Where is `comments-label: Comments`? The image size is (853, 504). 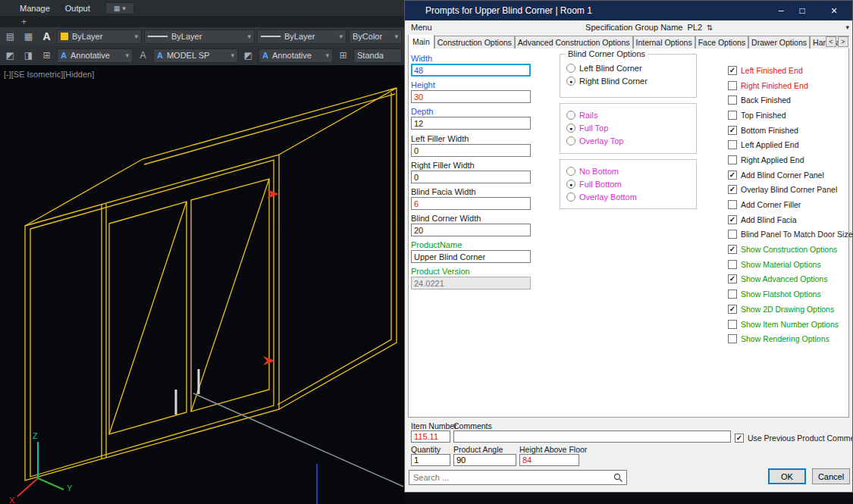 comments-label: Comments is located at coordinates (473, 426).